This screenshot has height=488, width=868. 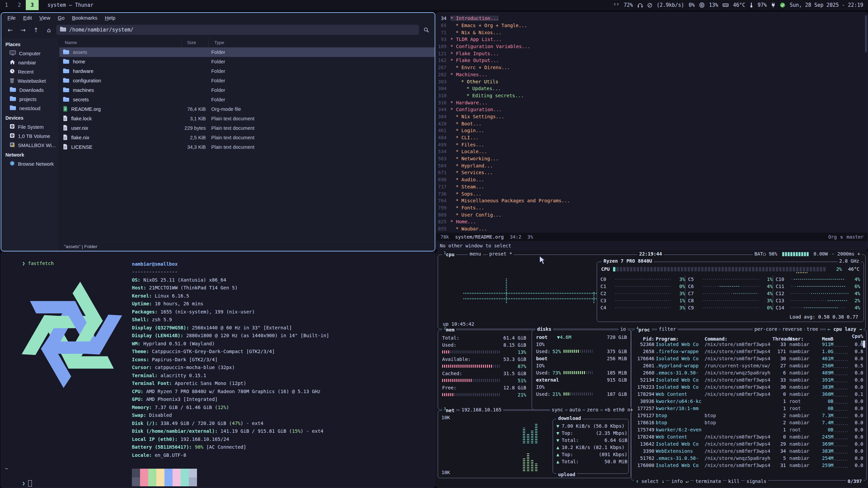 I want to click on org-heading-line-304: 304* Updates..., so click(x=652, y=89).